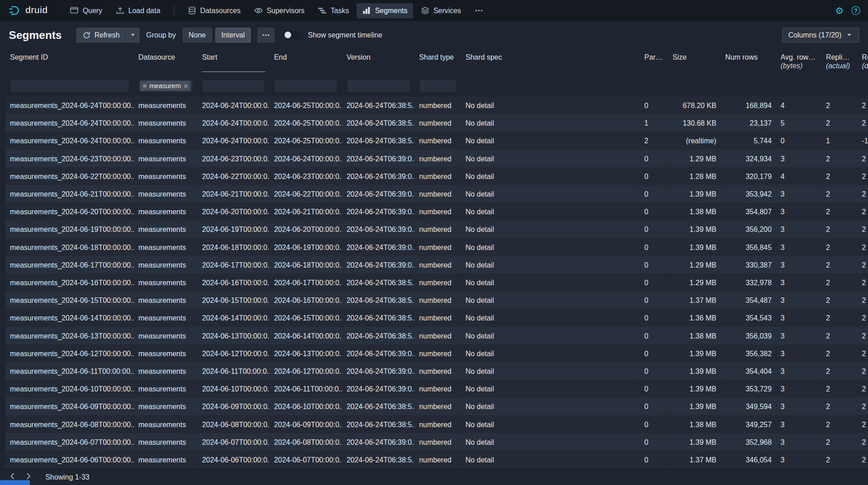 Image resolution: width=868 pixels, height=485 pixels. I want to click on column-header-shard_type: Shard type, so click(438, 62).